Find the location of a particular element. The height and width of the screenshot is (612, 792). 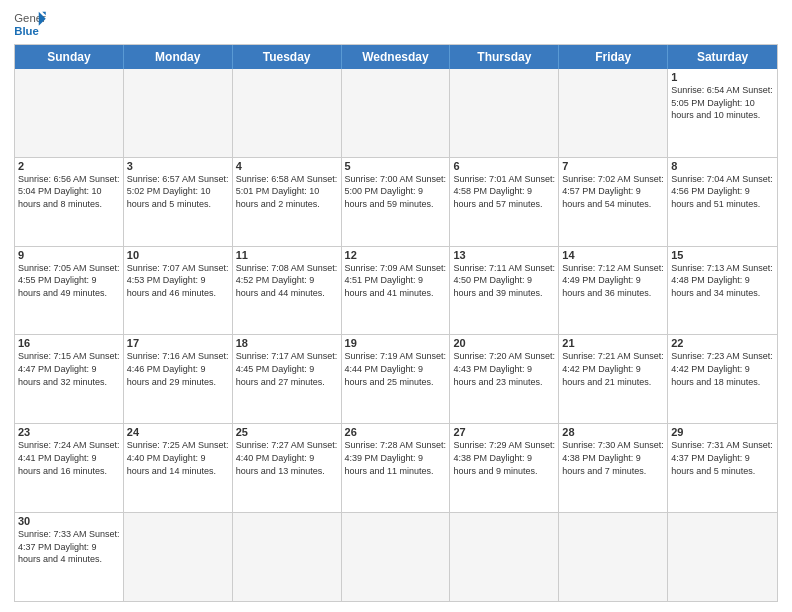

day-info: Sunrise: 6:56 AM Sunset: 5:04 PM Dayligh… is located at coordinates (69, 192).